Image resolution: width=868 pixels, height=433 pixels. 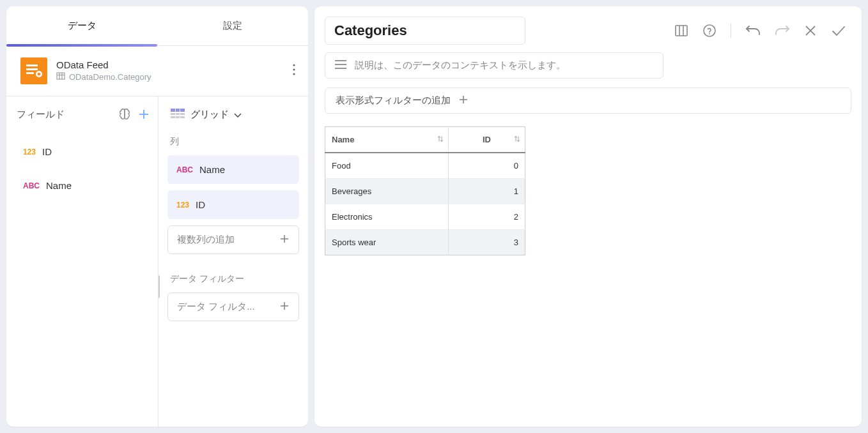 What do you see at coordinates (168, 77) in the screenshot?
I see `datasource-sub: ODataDemo.Category` at bounding box center [168, 77].